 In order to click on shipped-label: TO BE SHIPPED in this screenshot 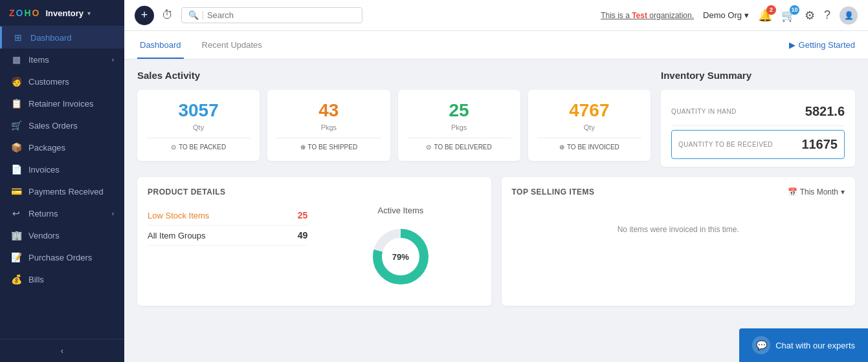, I will do `click(333, 147)`.